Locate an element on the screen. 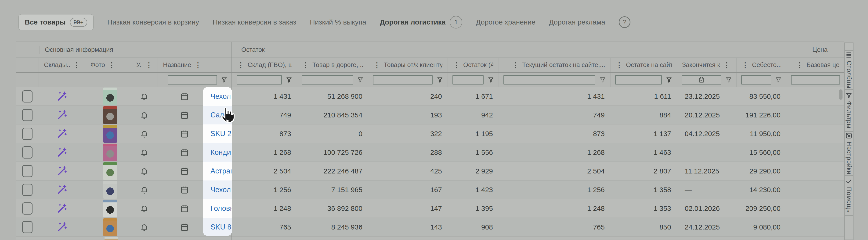 This screenshot has height=240, width=868. cell-transit: 0 is located at coordinates (332, 134).